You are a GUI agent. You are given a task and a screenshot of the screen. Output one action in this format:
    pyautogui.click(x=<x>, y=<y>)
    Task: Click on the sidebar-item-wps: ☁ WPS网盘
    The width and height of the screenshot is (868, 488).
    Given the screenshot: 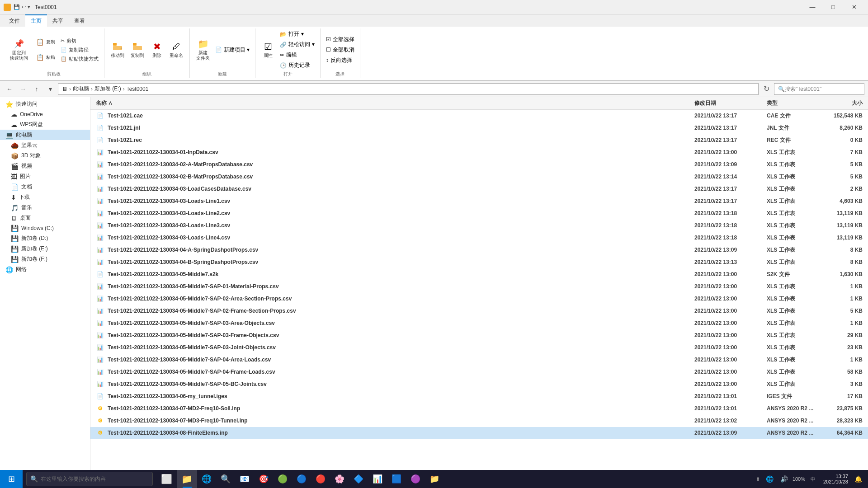 What is the action you would take?
    pyautogui.click(x=45, y=125)
    